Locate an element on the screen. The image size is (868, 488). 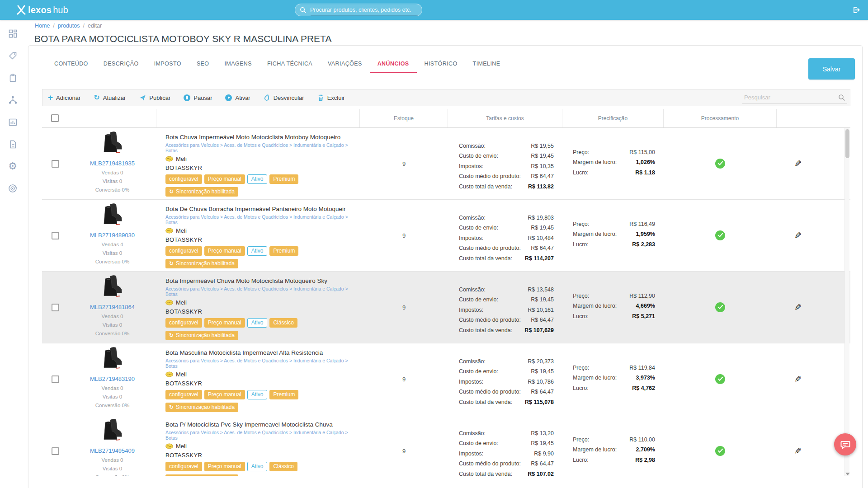
chat-fab-button is located at coordinates (845, 445).